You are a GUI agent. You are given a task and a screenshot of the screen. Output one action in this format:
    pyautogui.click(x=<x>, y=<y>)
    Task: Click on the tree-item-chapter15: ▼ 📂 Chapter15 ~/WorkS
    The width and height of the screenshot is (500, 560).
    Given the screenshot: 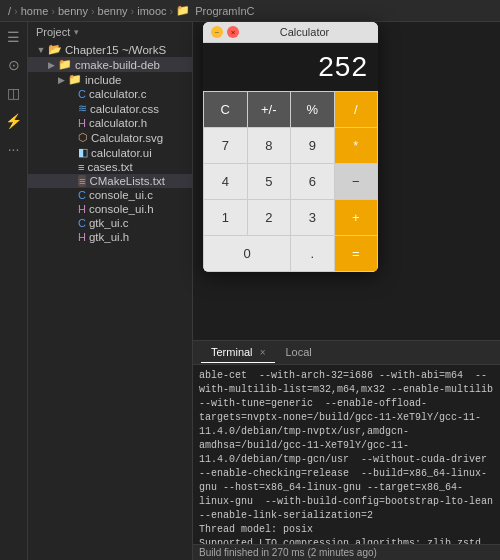 What is the action you would take?
    pyautogui.click(x=110, y=50)
    